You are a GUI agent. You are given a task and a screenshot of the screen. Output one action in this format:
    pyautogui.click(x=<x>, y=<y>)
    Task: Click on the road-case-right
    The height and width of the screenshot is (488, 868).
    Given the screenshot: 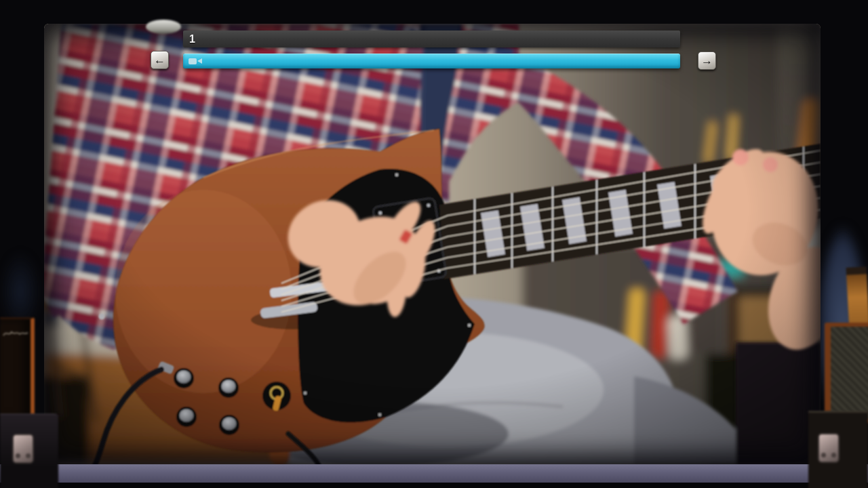 What is the action you would take?
    pyautogui.click(x=838, y=449)
    